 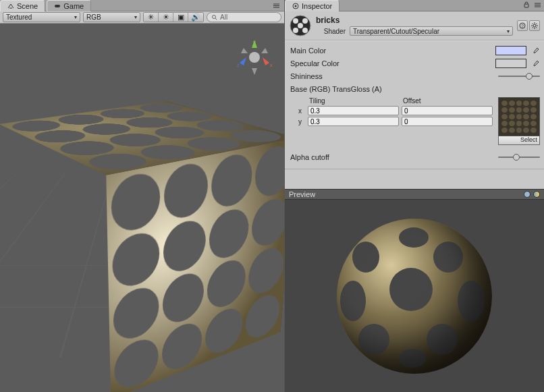 I want to click on gizmo-x-label: x, so click(x=271, y=65).